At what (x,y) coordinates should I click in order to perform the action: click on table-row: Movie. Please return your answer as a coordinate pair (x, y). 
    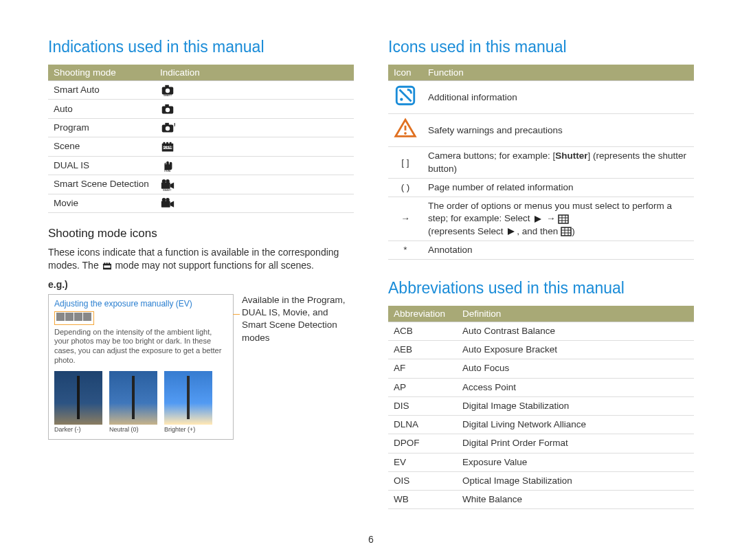
    Looking at the image, I should click on (201, 203).